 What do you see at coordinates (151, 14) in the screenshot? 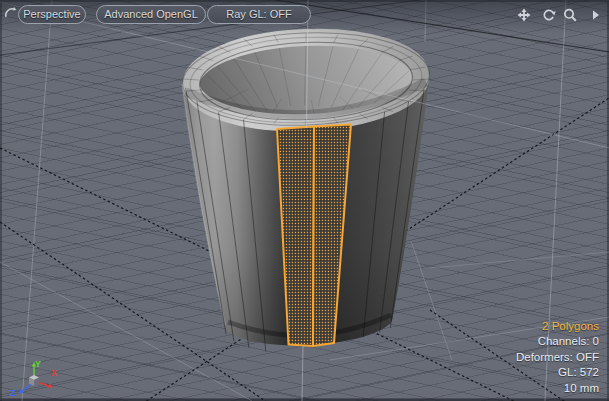
I see `shading-mode-button: Advanced OpenGL` at bounding box center [151, 14].